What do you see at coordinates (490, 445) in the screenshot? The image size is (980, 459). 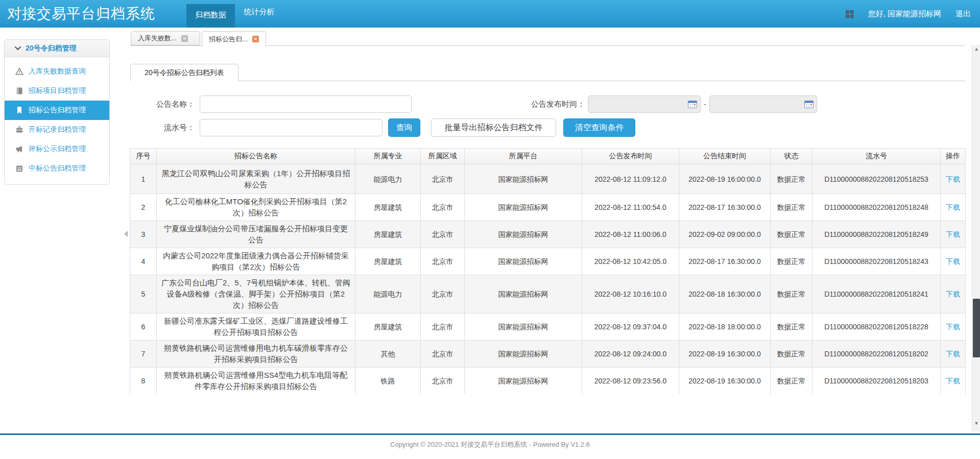 I see `footer-copyright: Copyright © 2020-2021 对接交易平台归档系统 - Power…` at bounding box center [490, 445].